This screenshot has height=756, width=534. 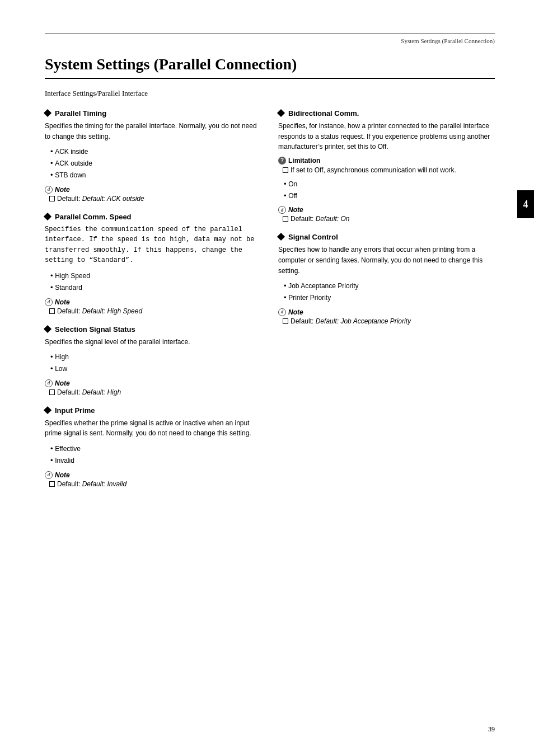 What do you see at coordinates (153, 131) in the screenshot?
I see `parallel-timing-body: Specifies the timing for the parallel in…` at bounding box center [153, 131].